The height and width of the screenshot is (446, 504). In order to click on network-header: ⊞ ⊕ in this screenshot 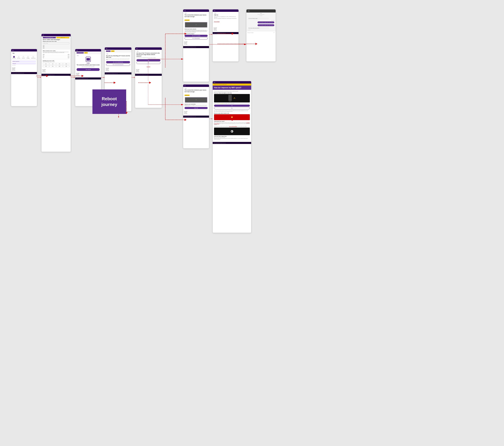, I will do `click(148, 49)`.